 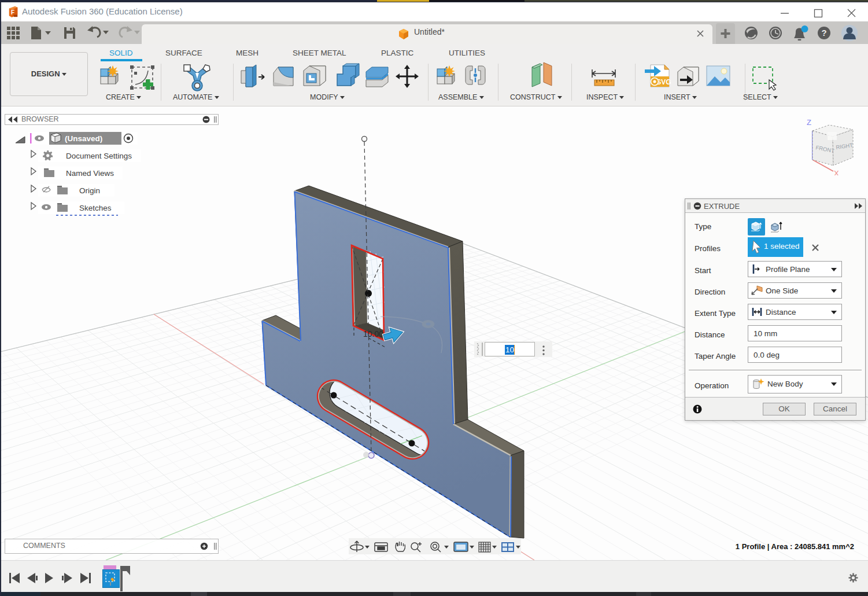 I want to click on svg-text: F, so click(x=13, y=13).